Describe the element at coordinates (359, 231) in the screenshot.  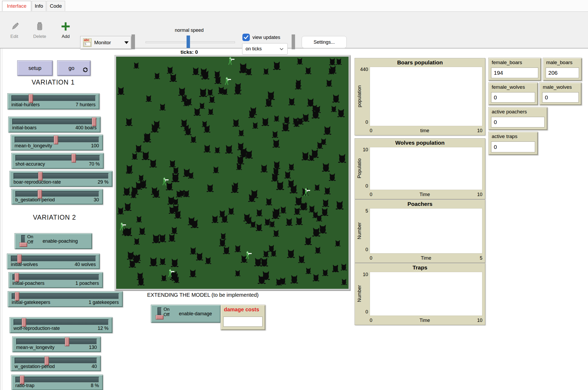
I see `plot-ylabel: Number` at that location.